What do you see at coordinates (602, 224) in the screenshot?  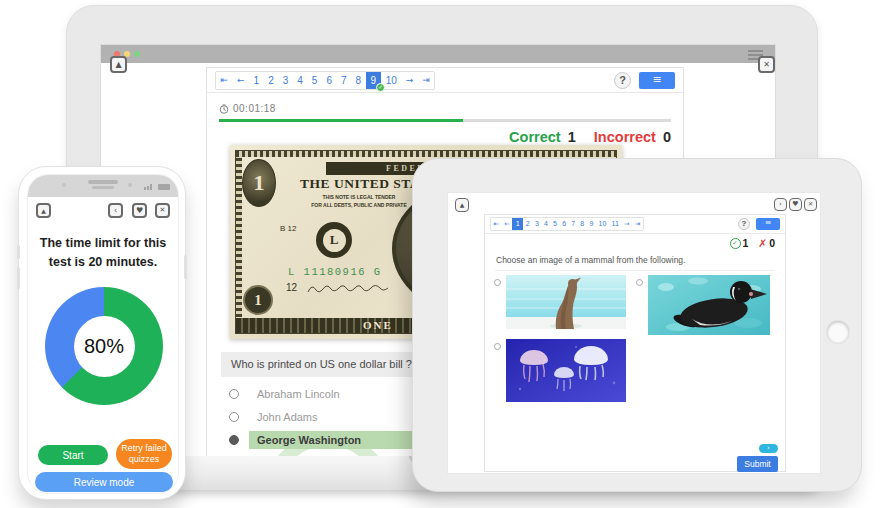 I see `page-button-10: 10` at bounding box center [602, 224].